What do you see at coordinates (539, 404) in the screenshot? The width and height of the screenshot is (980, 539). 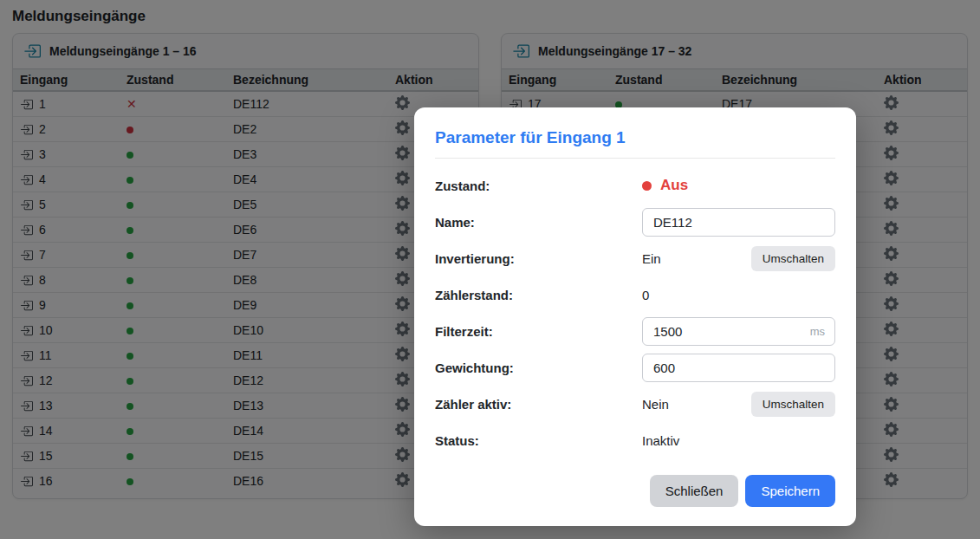 I see `field-label: Zähler aktiv:` at bounding box center [539, 404].